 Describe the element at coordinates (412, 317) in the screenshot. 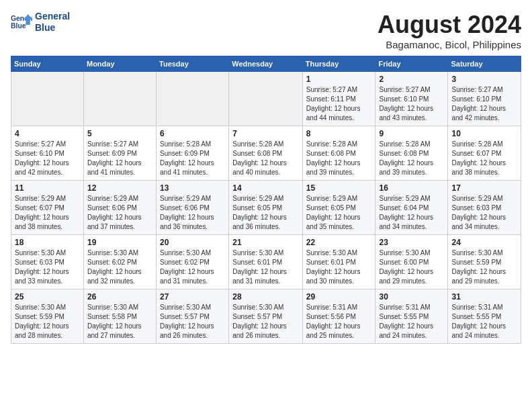

I see `calendar-cell: 30Sunrise: 5:31 AMSunset: 5:55 PMDayligh…` at that location.